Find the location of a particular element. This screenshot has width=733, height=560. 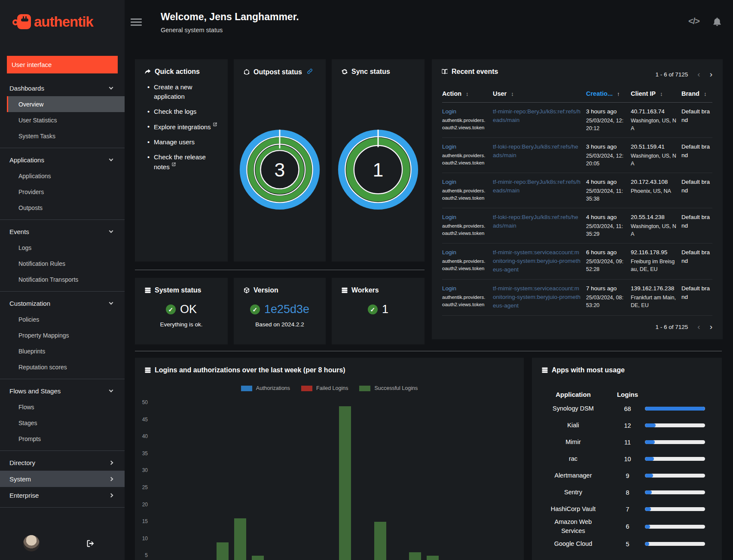

hamburger-menu-icon is located at coordinates (136, 23).